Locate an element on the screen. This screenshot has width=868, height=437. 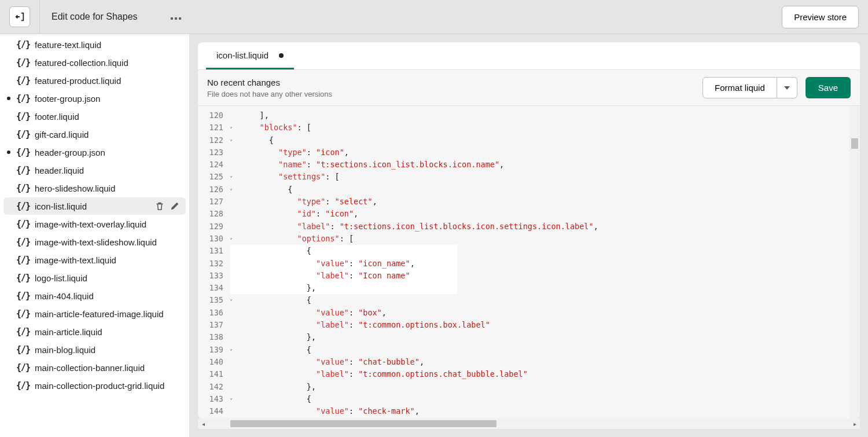
code-line: "blocks": [ is located at coordinates (540, 127).